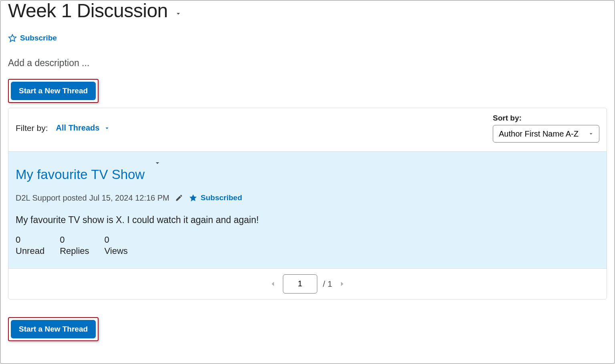  What do you see at coordinates (273, 284) in the screenshot?
I see `page-prev-icon` at bounding box center [273, 284].